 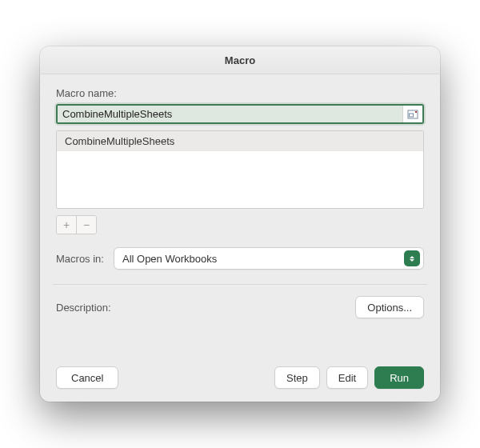 I want to click on description-label: Description:, so click(x=83, y=307).